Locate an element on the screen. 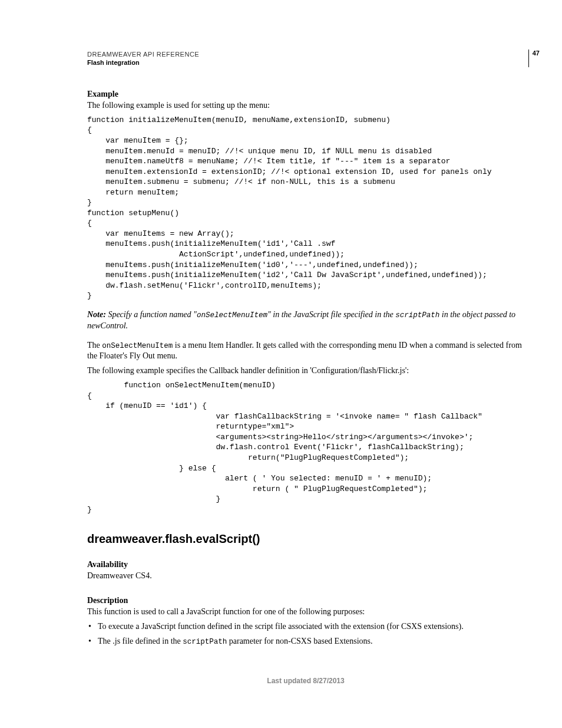 This screenshot has width=562, height=728. page-number: 47 is located at coordinates (534, 58).